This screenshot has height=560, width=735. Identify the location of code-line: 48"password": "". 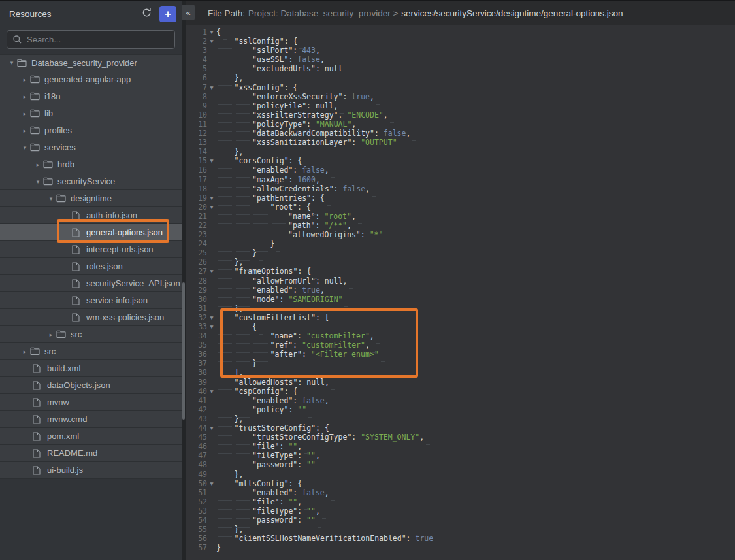
(460, 465).